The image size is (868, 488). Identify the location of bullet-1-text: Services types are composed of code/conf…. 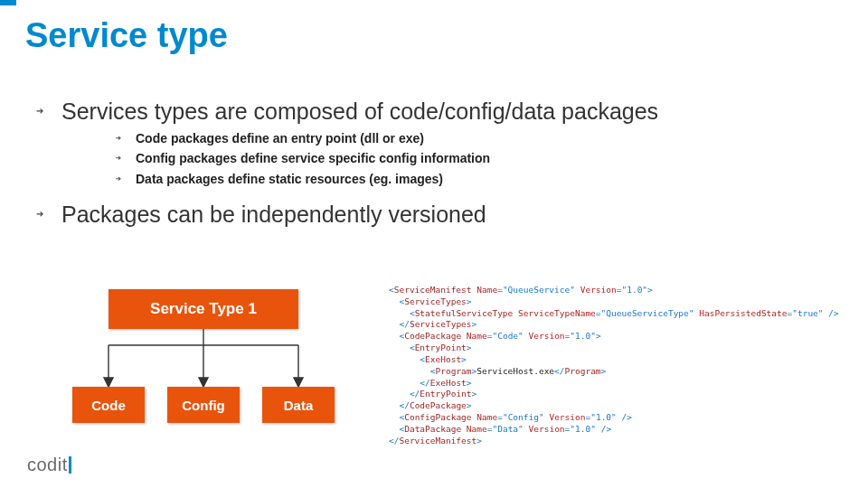
(360, 111).